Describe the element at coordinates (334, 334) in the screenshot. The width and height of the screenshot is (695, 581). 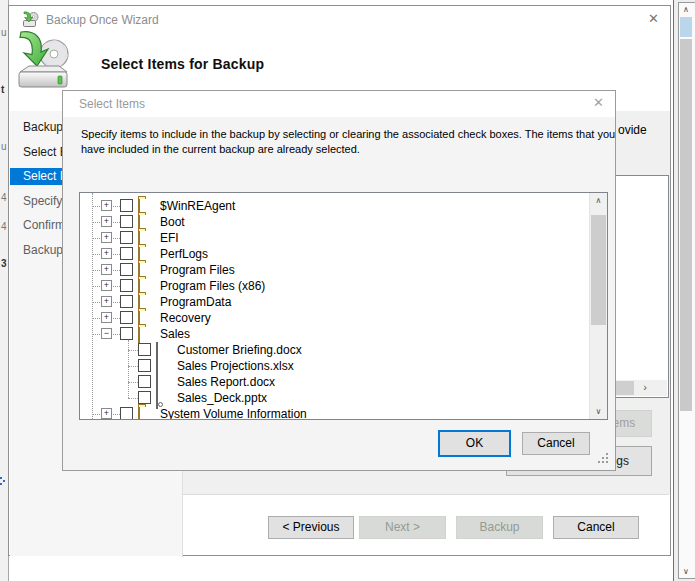
I see `tree-row-sales: − Sales` at that location.